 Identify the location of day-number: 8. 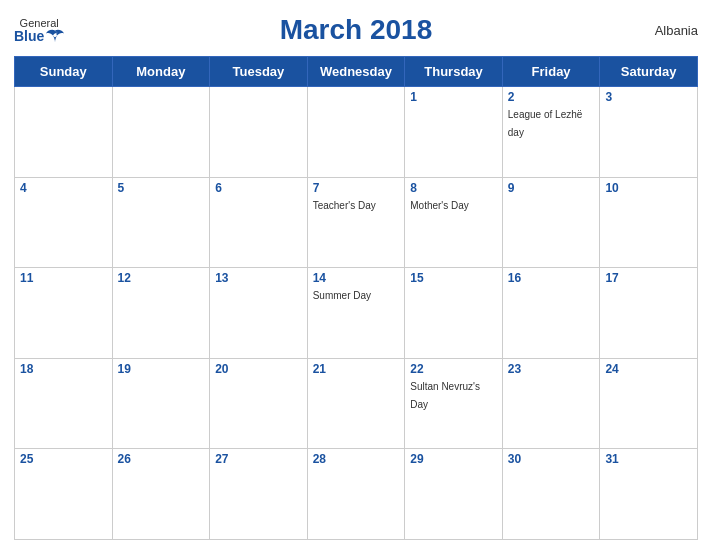
(454, 188).